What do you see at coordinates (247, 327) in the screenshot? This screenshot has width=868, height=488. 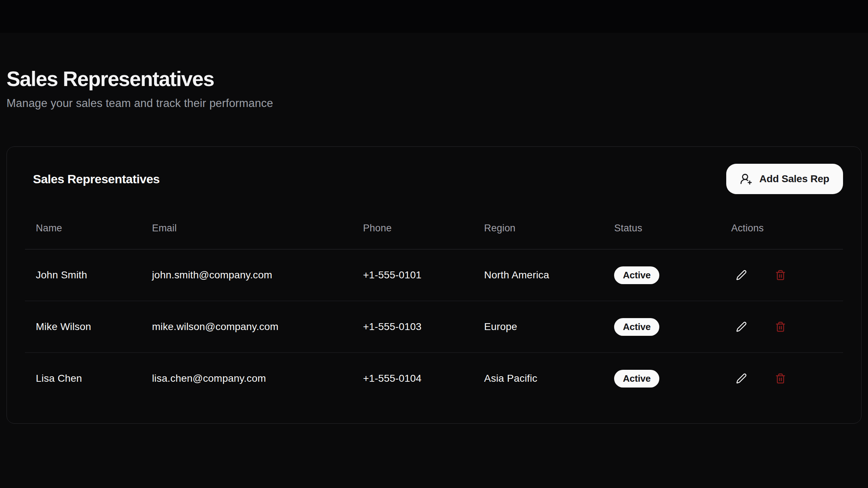 I see `rep-email: mike.wilson@company.com` at bounding box center [247, 327].